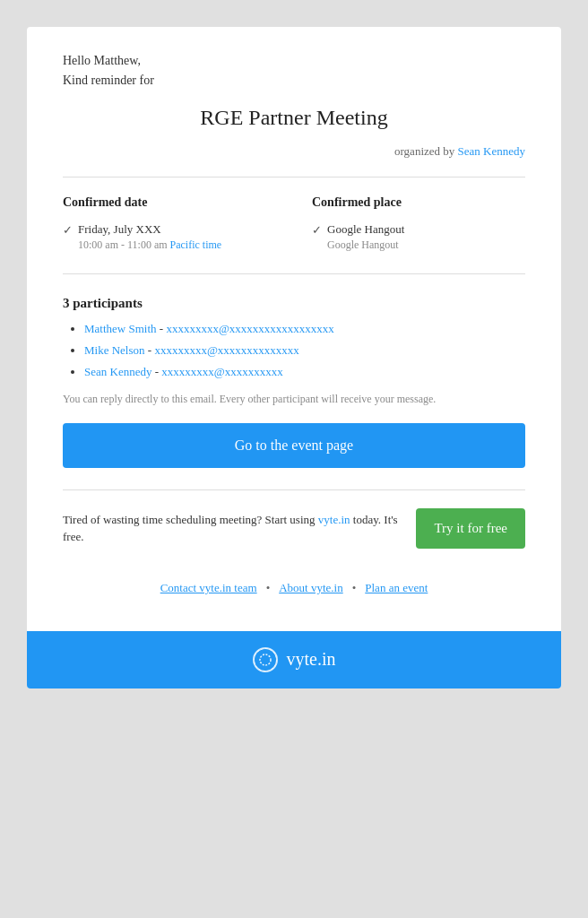 The image size is (588, 918). I want to click on vyte-in-link: vyte.in, so click(334, 520).